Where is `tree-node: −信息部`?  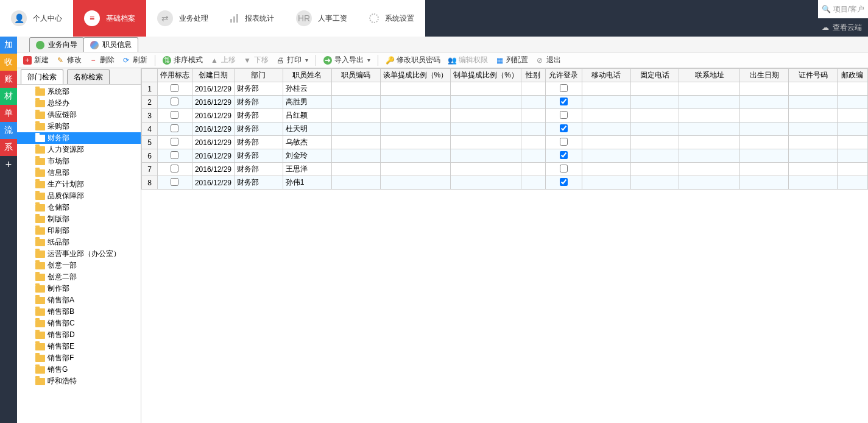 tree-node: −信息部 is located at coordinates (79, 173).